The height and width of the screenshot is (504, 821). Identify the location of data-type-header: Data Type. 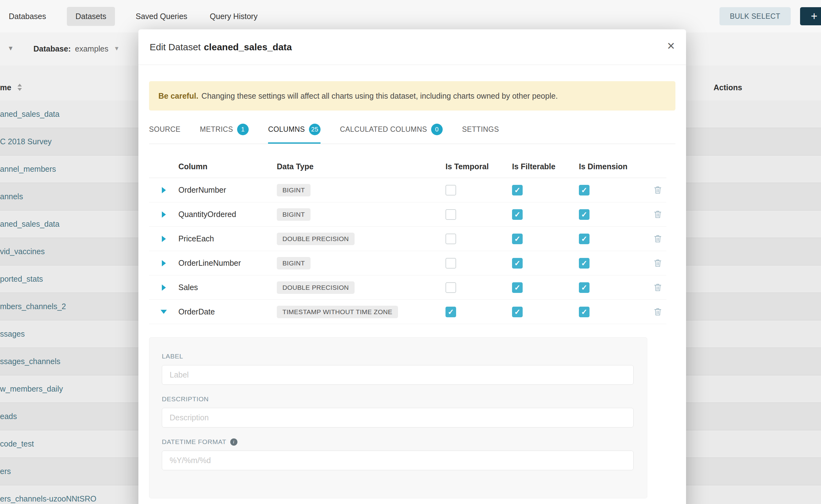
(361, 167).